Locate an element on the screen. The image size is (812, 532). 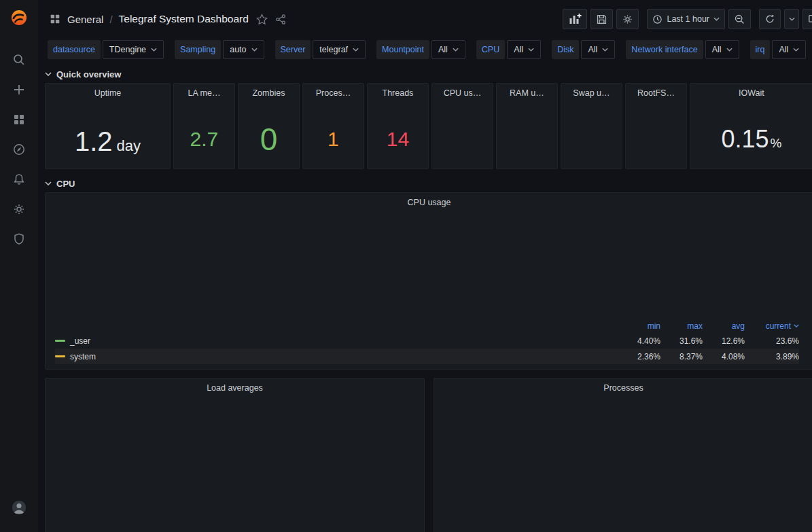
cpu-gauge is located at coordinates (462, 130).